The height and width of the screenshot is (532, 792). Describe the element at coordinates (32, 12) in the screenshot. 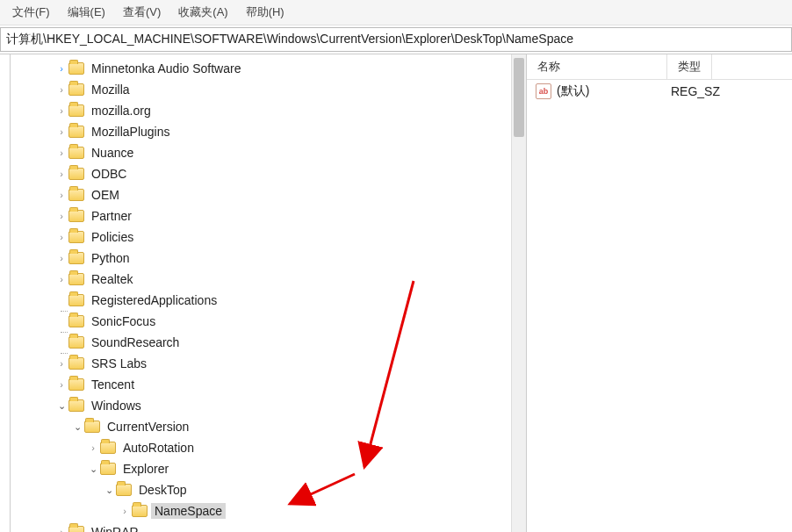

I see `menu-file: 文件(F)` at that location.